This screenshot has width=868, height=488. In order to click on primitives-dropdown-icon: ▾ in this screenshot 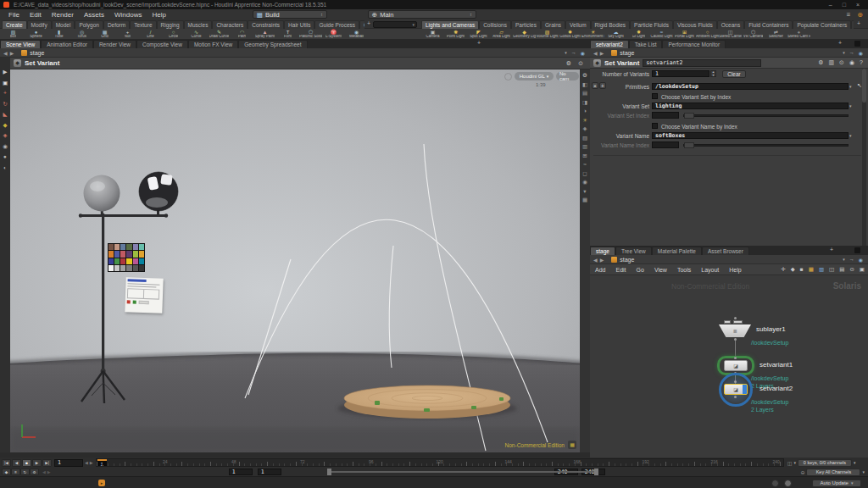, I will do `click(851, 86)`.